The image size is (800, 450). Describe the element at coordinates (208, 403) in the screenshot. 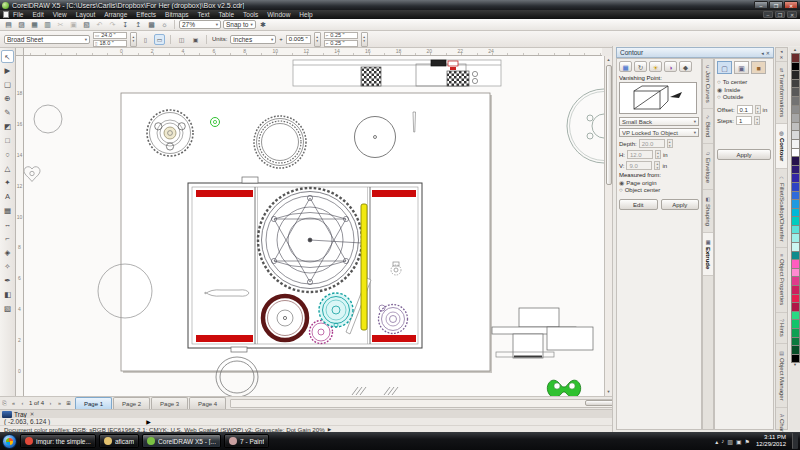

I see `page-tab-4: Page 4` at that location.